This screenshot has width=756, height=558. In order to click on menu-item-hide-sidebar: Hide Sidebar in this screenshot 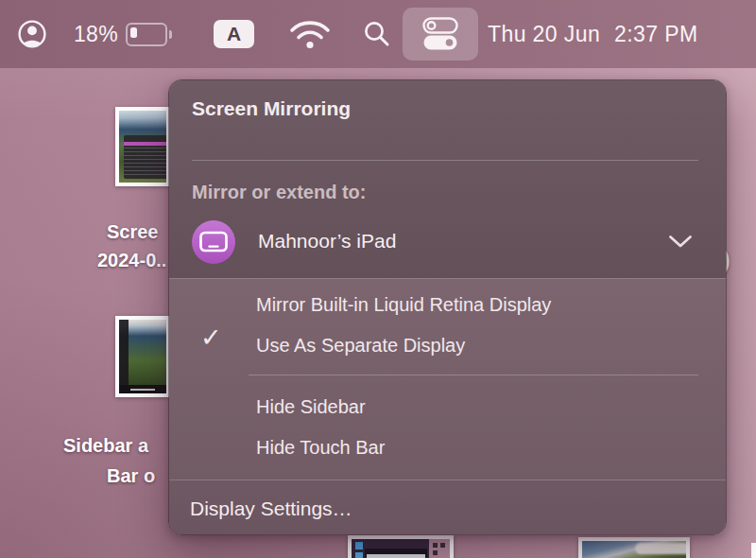, I will do `click(311, 407)`.